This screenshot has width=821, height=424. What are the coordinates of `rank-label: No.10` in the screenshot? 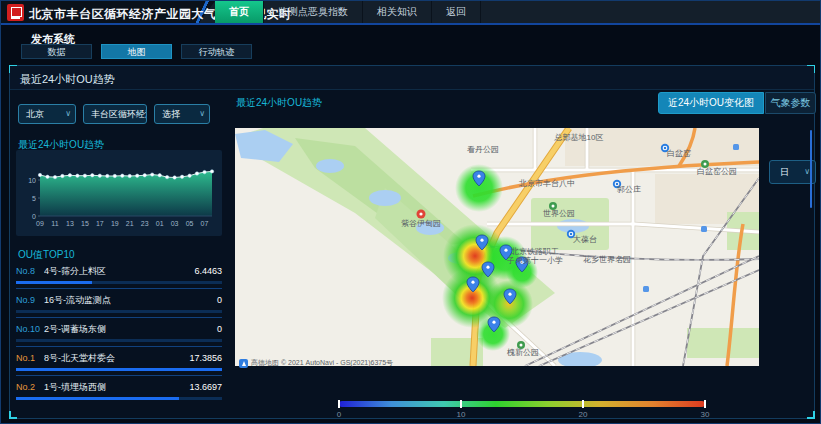 It's located at (30, 329).